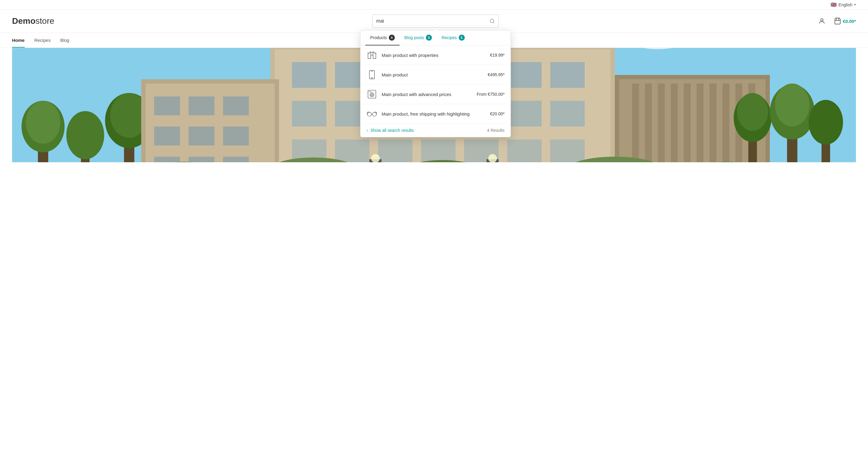  I want to click on search-button, so click(492, 21).